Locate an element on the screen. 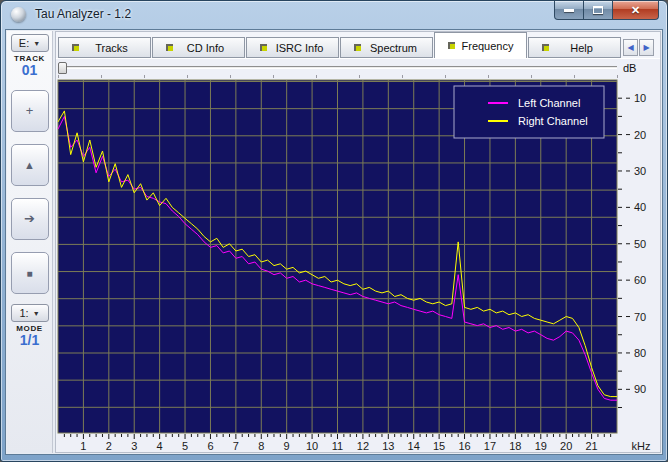 The height and width of the screenshot is (462, 668). sidebar: E: ▼ TRACK 01 + ▲ ➔ ■ 1: ▼ MODE 1/1 is located at coordinates (30, 242).